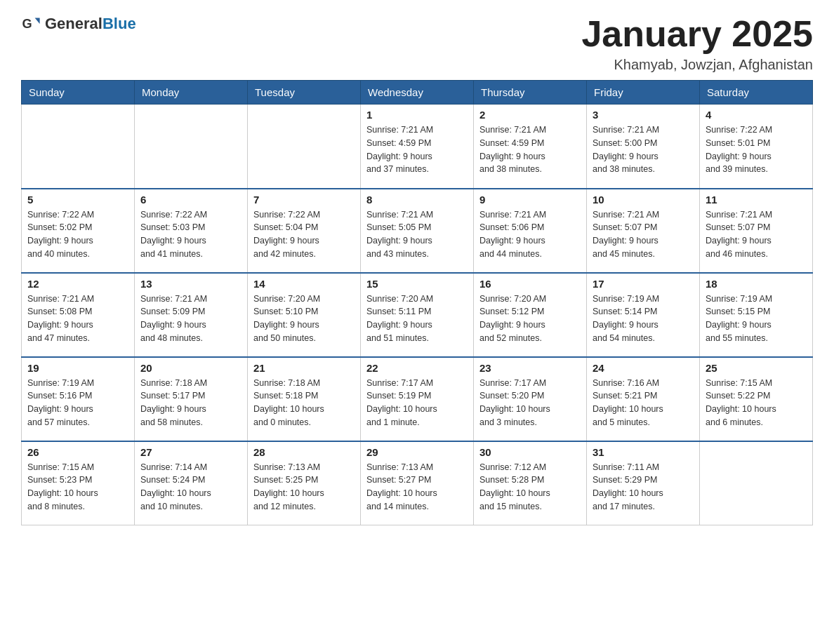 The width and height of the screenshot is (834, 644). What do you see at coordinates (191, 231) in the screenshot?
I see `table-row: 6Sunrise: 7:22 AM Sunset: 5:03 PM Daylig…` at bounding box center [191, 231].